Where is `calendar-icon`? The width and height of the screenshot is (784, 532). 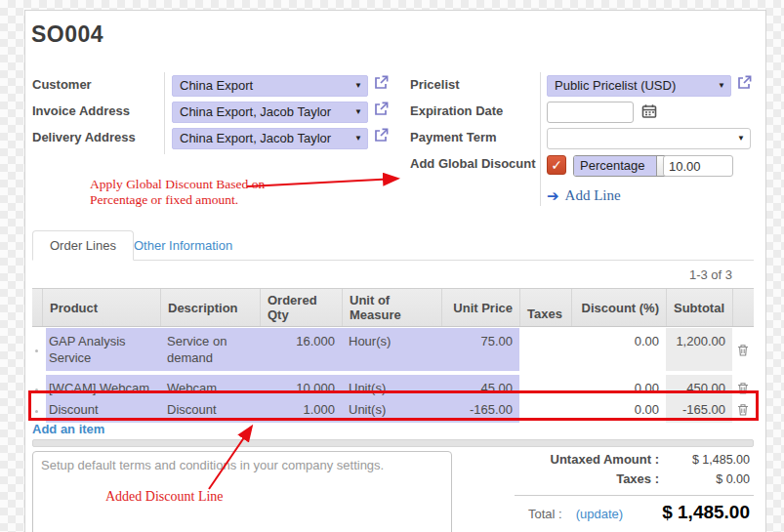
calendar-icon is located at coordinates (649, 113).